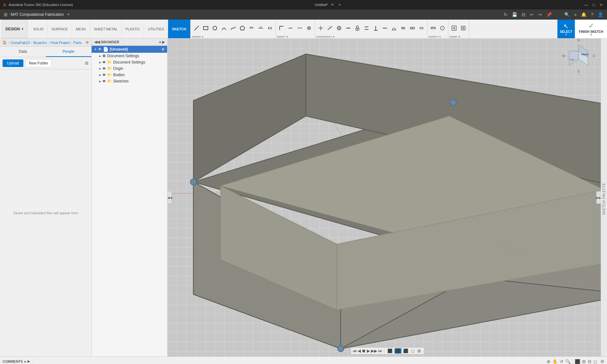  What do you see at coordinates (291, 28) in the screenshot?
I see `extend-tool-btn` at bounding box center [291, 28].